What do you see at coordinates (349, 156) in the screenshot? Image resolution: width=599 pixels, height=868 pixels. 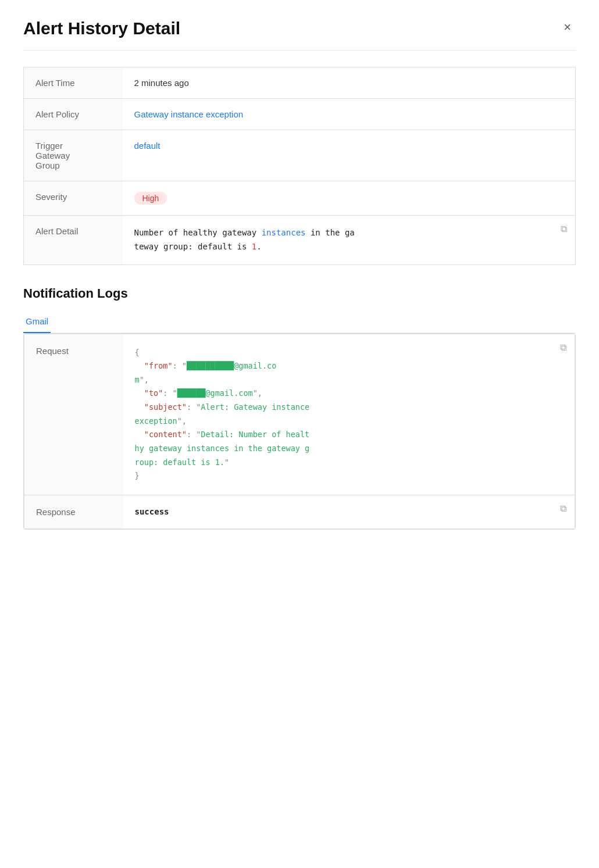 I see `value-trigger-gateway-group: default` at bounding box center [349, 156].